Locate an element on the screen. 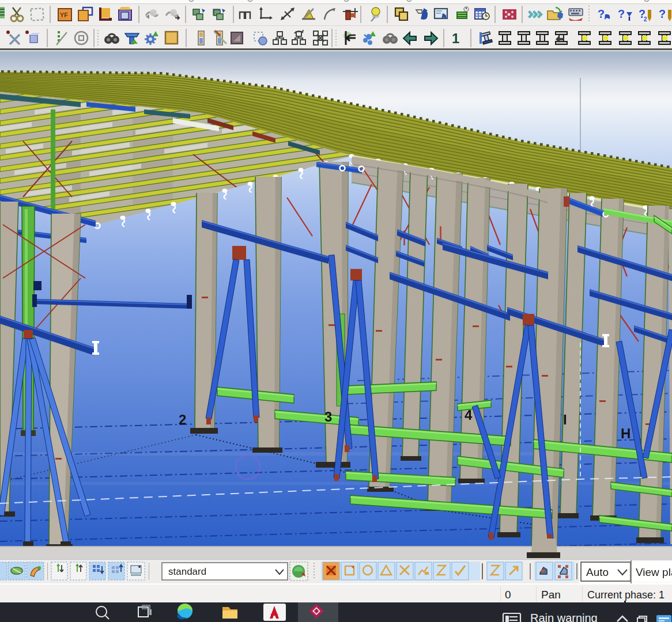 The height and width of the screenshot is (622, 672). svg-text: YF is located at coordinates (64, 15).